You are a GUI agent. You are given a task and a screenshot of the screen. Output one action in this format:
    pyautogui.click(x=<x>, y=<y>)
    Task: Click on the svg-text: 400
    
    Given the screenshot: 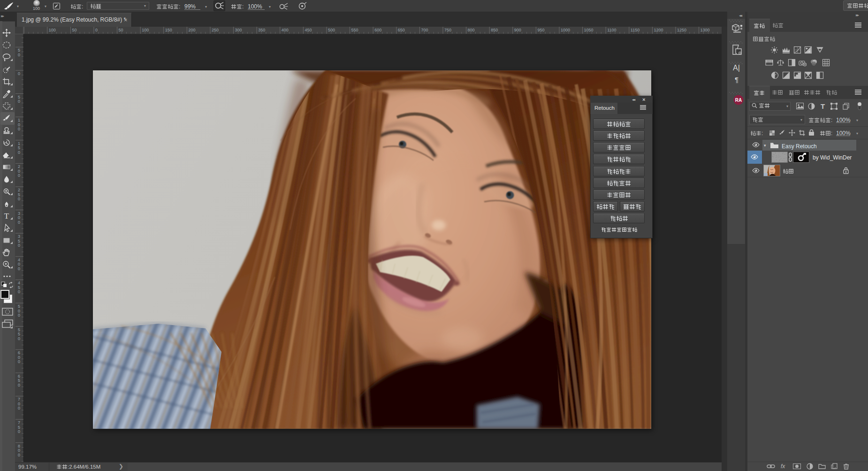 What is the action you would take?
    pyautogui.click(x=285, y=30)
    